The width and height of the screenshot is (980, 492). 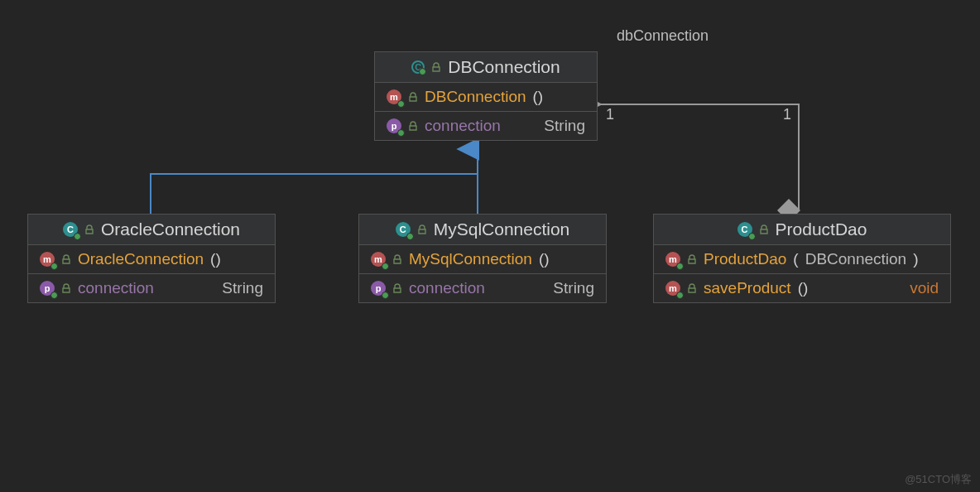 What do you see at coordinates (151, 260) in the screenshot?
I see `constructor-row: m OracleConnection()` at bounding box center [151, 260].